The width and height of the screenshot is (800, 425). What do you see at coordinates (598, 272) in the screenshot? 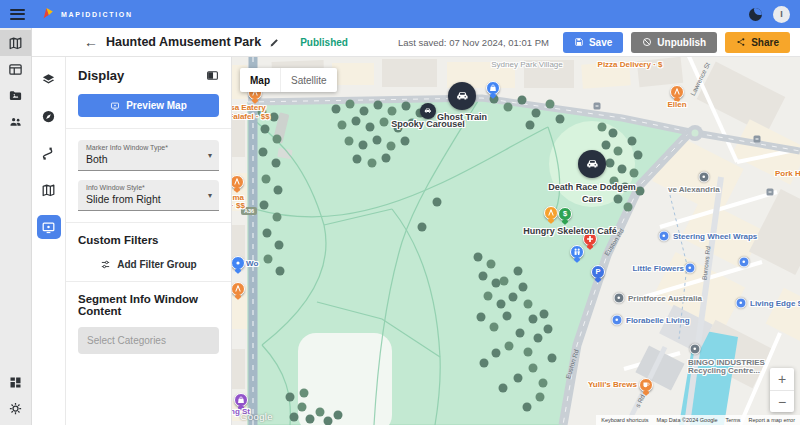
I see `pin-parking: P` at bounding box center [598, 272].